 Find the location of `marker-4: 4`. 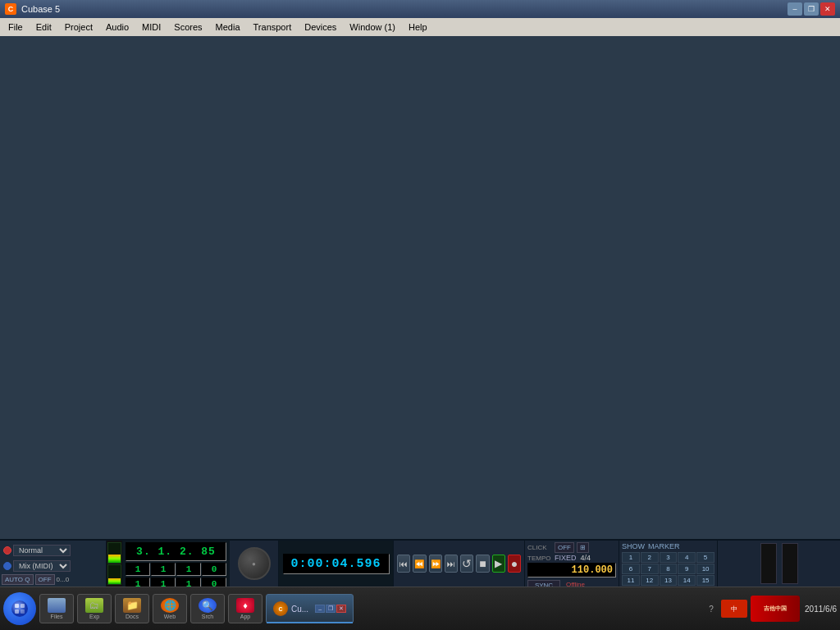

marker-4: 4 is located at coordinates (687, 558).